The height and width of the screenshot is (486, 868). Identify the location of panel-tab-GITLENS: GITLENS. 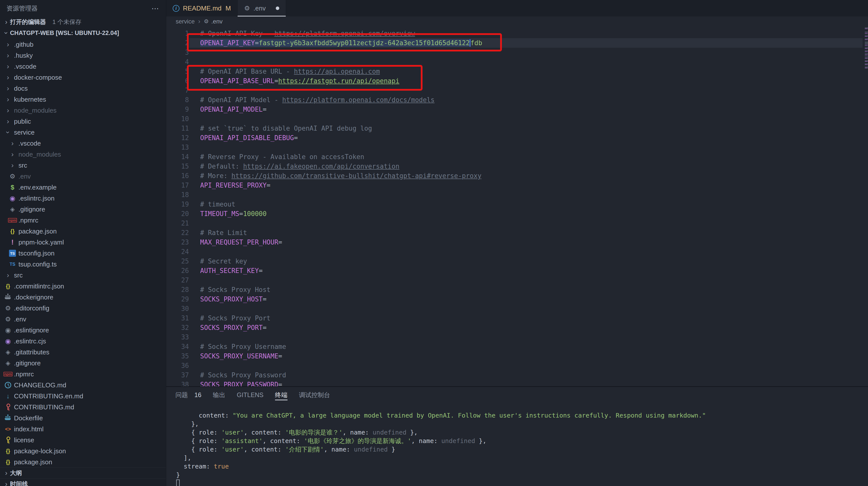
(250, 395).